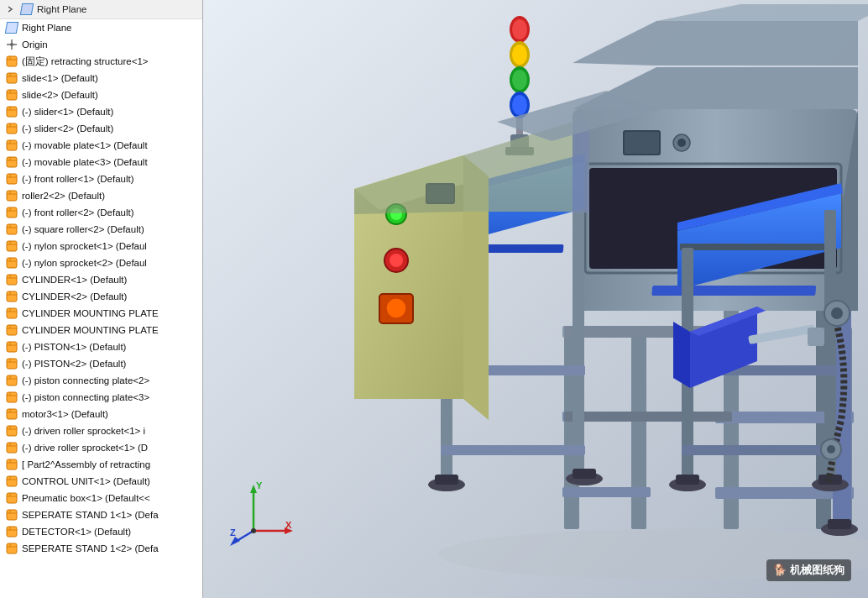 Image resolution: width=868 pixels, height=598 pixels. What do you see at coordinates (101, 45) in the screenshot?
I see `tree-item: Origin` at bounding box center [101, 45].